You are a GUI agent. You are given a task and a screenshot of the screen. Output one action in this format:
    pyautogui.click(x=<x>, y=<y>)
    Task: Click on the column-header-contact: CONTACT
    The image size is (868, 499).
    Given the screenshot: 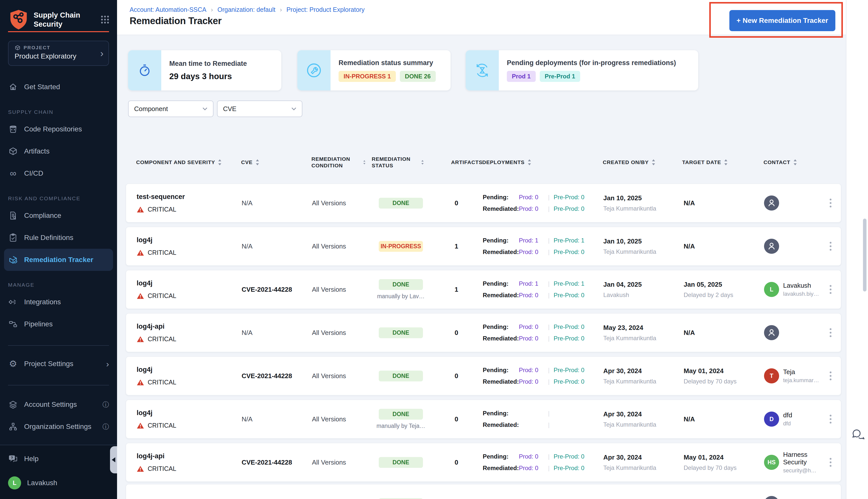 What is the action you would take?
    pyautogui.click(x=789, y=162)
    